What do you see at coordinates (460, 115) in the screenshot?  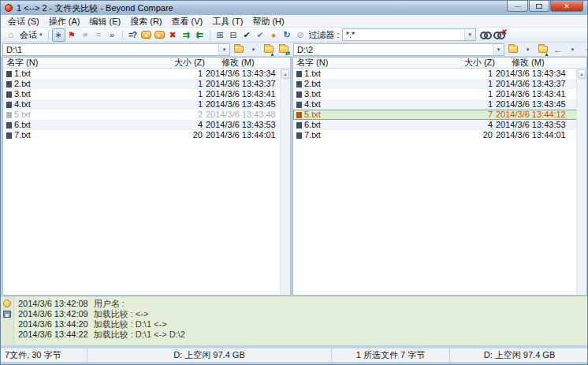 I see `file-size: 7` at bounding box center [460, 115].